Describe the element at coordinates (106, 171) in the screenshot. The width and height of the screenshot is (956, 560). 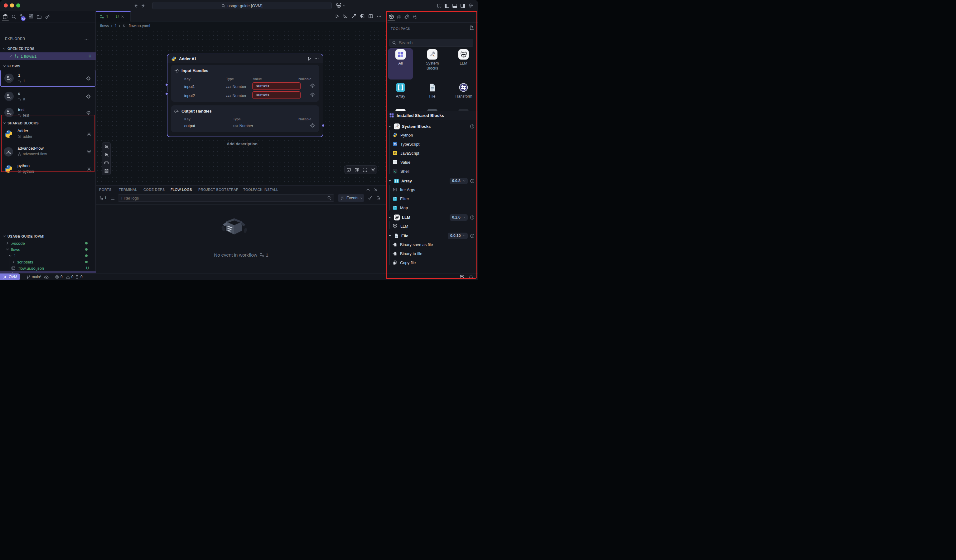
I see `auto-layout-icon` at that location.